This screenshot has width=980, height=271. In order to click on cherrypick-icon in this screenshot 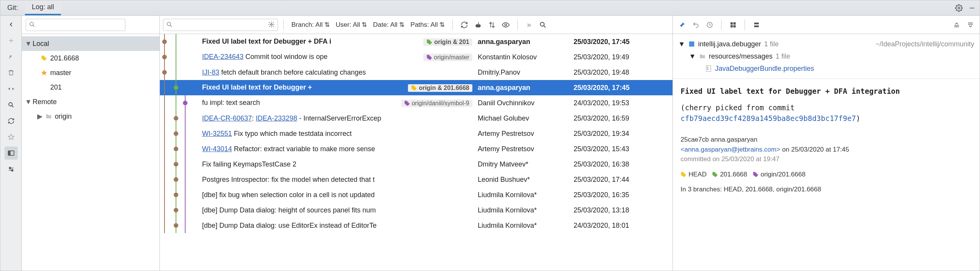, I will do `click(478, 25)`.